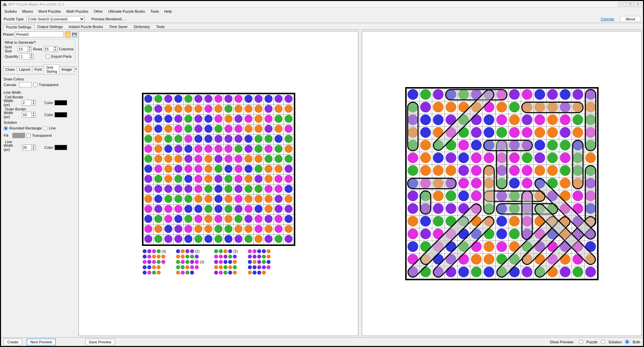 The image size is (644, 347). I want to click on menu-word-puzzles: Word Puzzles, so click(50, 11).